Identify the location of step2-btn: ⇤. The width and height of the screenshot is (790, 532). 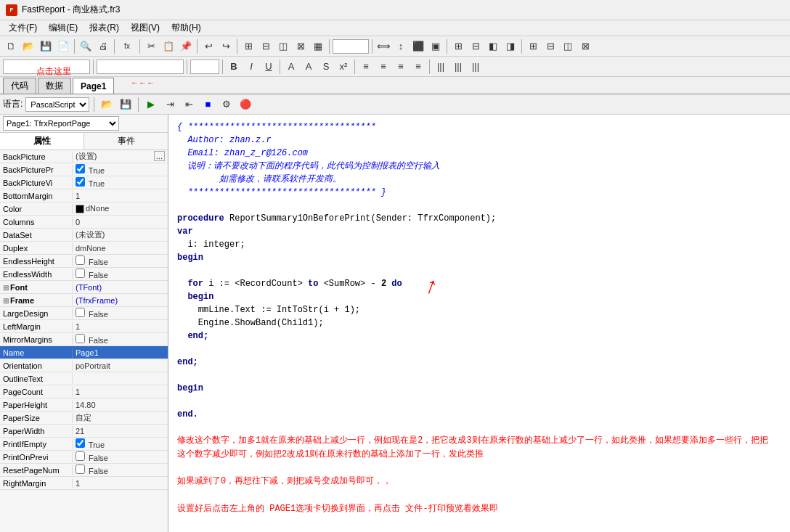
(189, 105).